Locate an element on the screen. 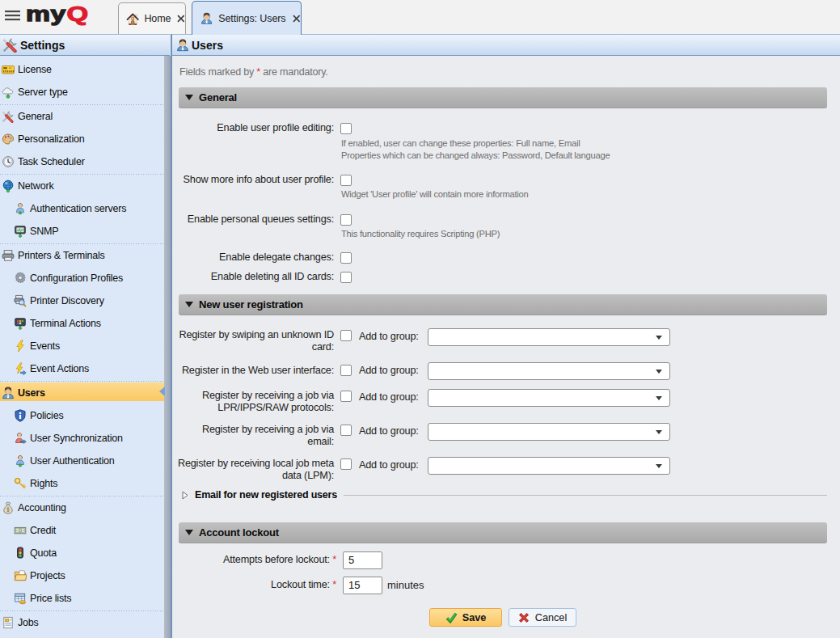 The height and width of the screenshot is (638, 840). svg-text: Q is located at coordinates (78, 15).